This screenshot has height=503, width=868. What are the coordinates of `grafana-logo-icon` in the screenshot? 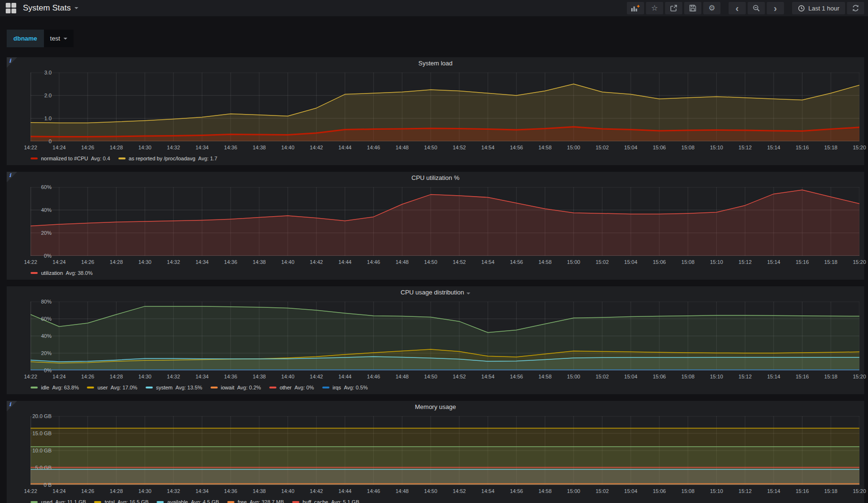 It's located at (11, 8).